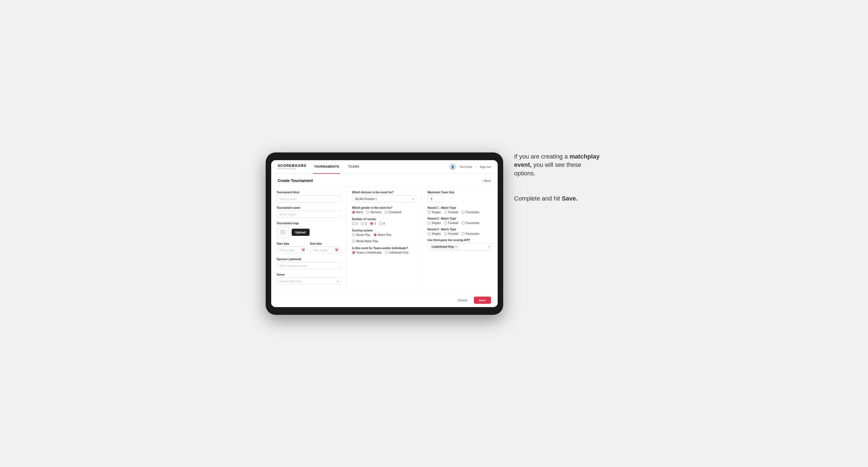 Image resolution: width=868 pixels, height=467 pixels. I want to click on nav-teams: TEAMS, so click(354, 167).